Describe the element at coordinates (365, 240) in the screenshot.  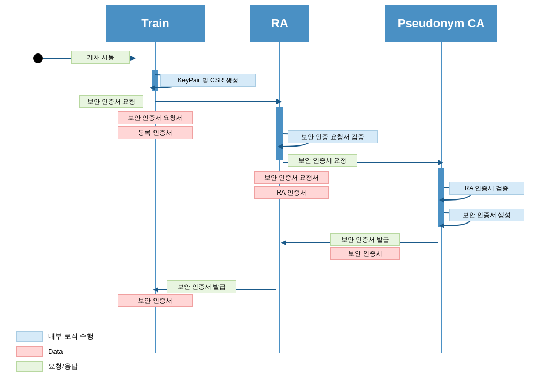
I see `msg-pca-issue-cert: 보안 인증서 발급` at that location.